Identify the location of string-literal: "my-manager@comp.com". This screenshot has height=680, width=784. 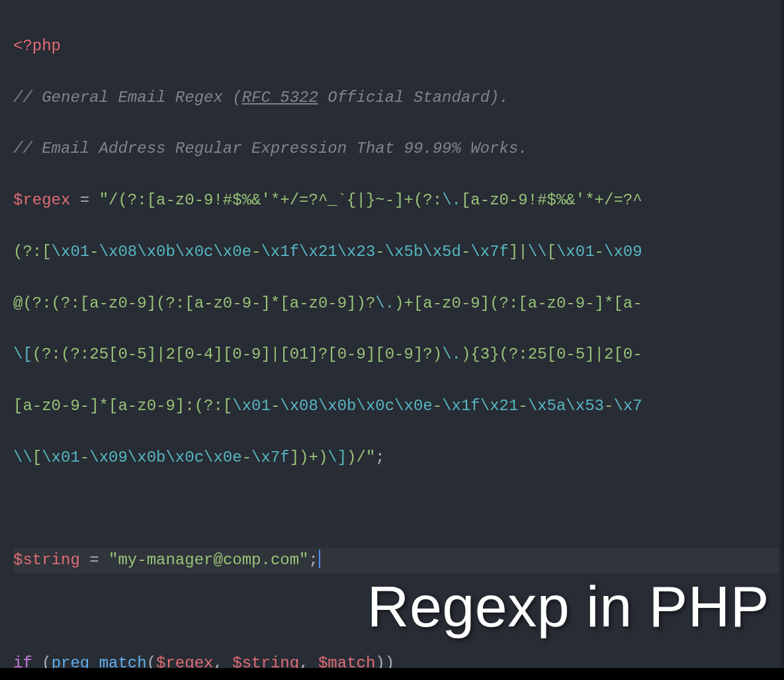
(208, 560).